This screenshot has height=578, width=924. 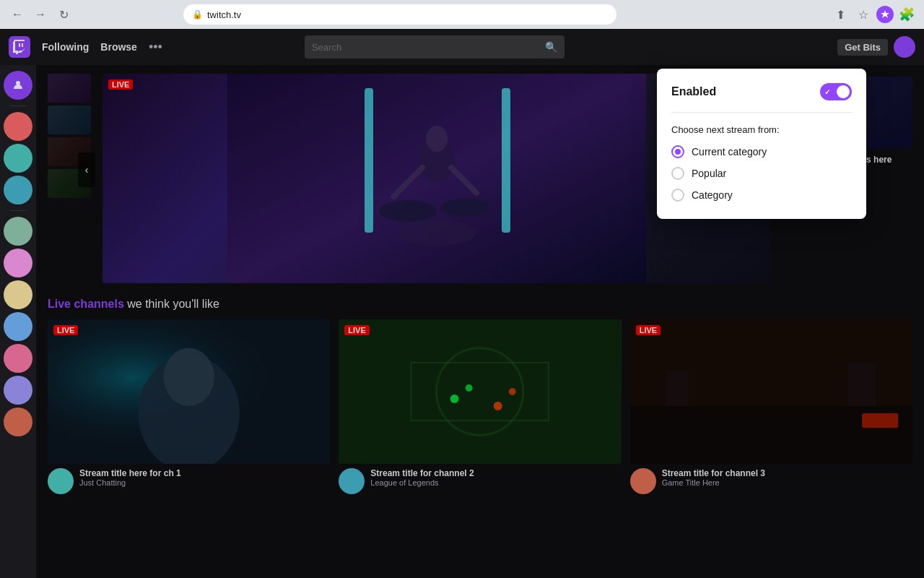 What do you see at coordinates (762, 144) in the screenshot?
I see `popup-card: Enabled ✓ Choose next stream from: Curre…` at bounding box center [762, 144].